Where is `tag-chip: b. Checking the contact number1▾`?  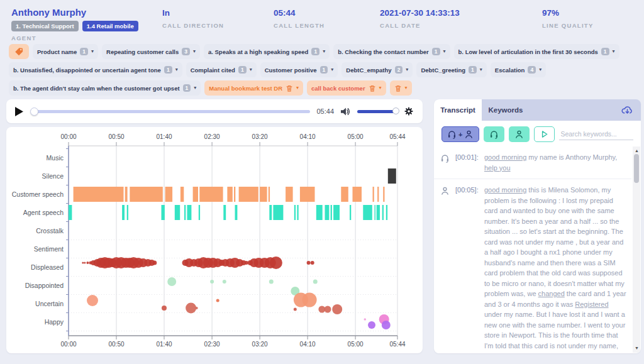 tag-chip: b. Checking the contact number1▾ is located at coordinates (391, 52).